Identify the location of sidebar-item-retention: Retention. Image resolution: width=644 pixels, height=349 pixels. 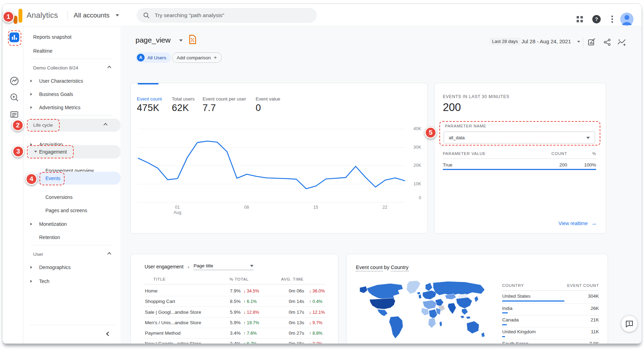
(72, 237).